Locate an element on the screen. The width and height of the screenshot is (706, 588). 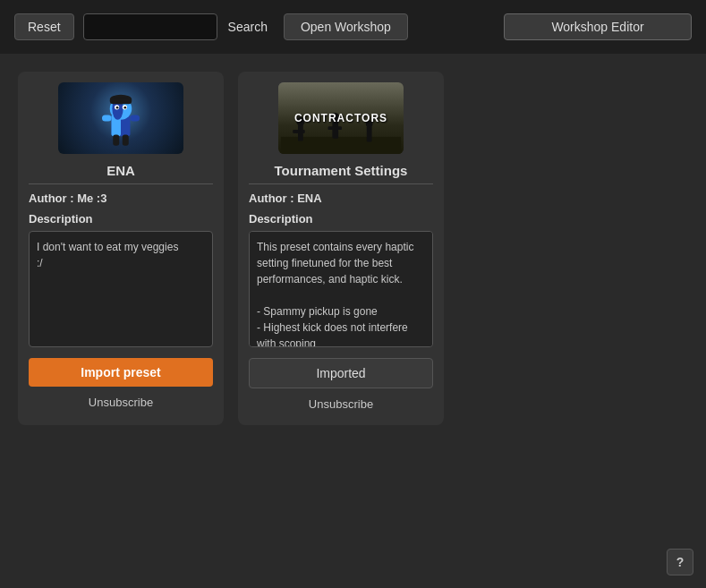
card-tournament-image: CONTRACTORS is located at coordinates (341, 118).